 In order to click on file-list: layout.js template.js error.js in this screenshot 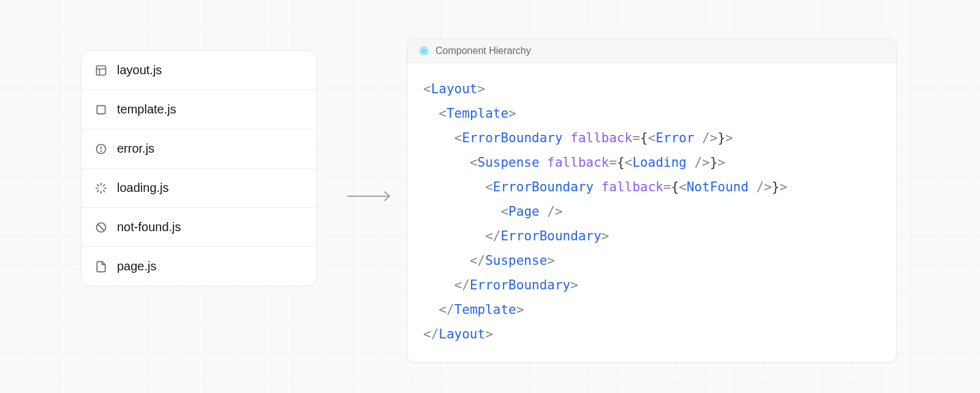, I will do `click(199, 168)`.